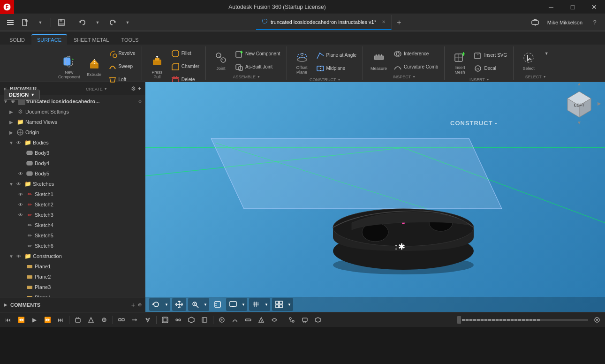 This screenshot has height=364, width=605. I want to click on tree-sketch4: ✏ Sketch4, so click(72, 225).